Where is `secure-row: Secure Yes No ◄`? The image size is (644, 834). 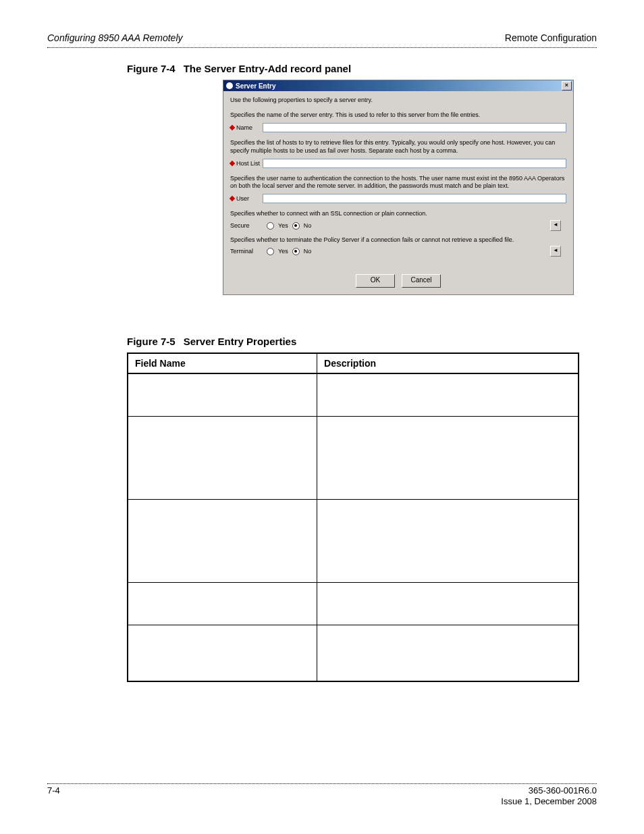
secure-row: Secure Yes No ◄ is located at coordinates (398, 226).